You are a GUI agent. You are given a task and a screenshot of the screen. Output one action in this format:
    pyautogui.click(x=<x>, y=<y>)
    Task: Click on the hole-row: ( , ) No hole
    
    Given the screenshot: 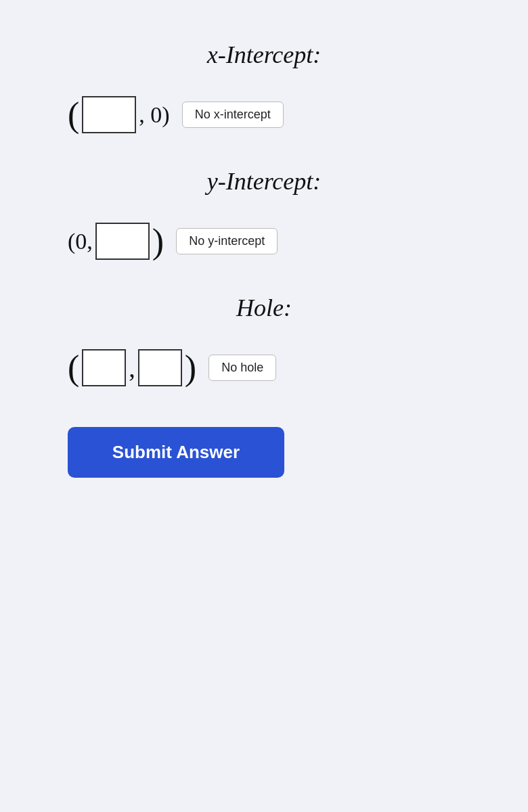 What is the action you would take?
    pyautogui.click(x=264, y=368)
    